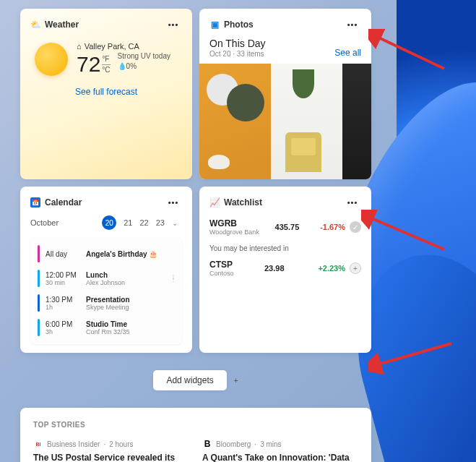 The height and width of the screenshot is (462, 476). I want to click on forecast-link: See full forecast, so click(106, 92).